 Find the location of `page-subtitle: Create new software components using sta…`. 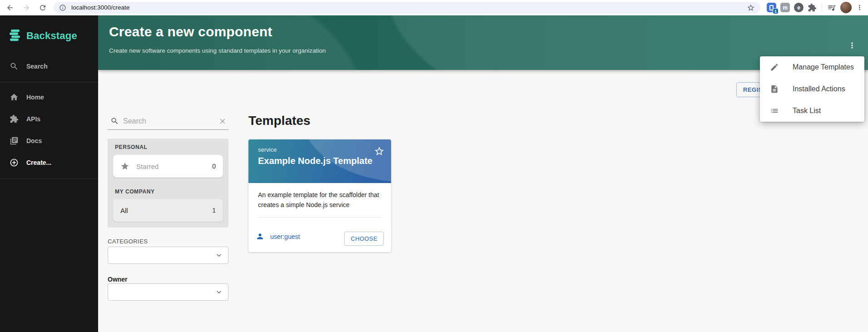

page-subtitle: Create new software components using sta… is located at coordinates (217, 51).